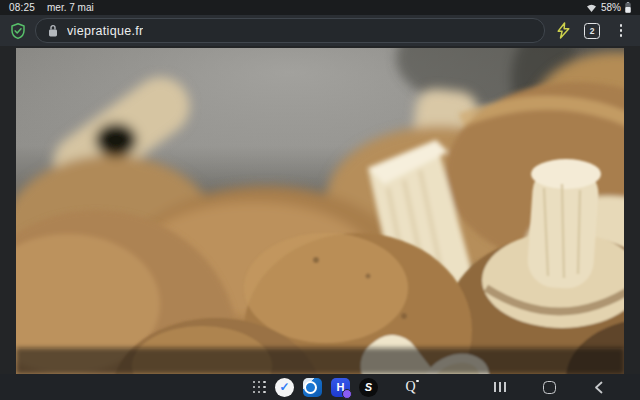 The width and height of the screenshot is (640, 400). What do you see at coordinates (410, 388) in the screenshot?
I see `q-app-icon: Q` at bounding box center [410, 388].